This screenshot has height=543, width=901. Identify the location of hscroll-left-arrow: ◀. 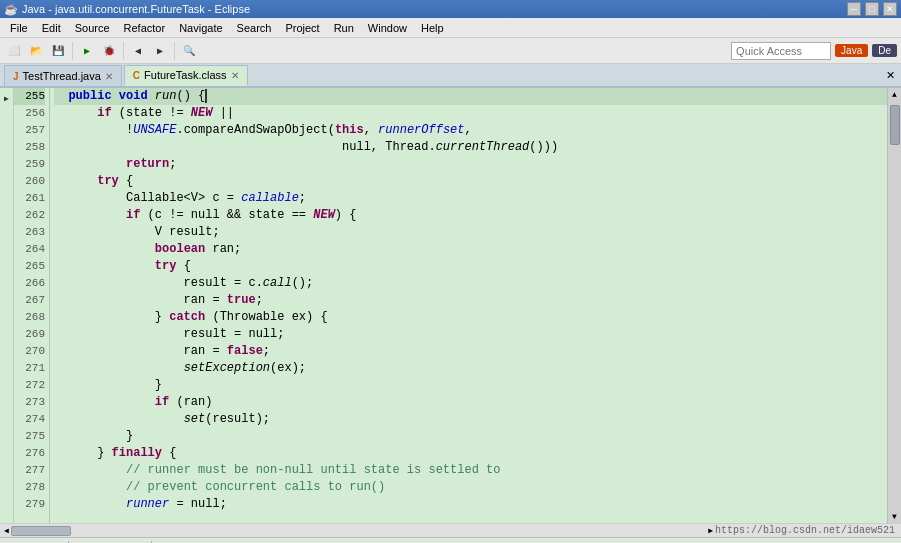
(6, 530).